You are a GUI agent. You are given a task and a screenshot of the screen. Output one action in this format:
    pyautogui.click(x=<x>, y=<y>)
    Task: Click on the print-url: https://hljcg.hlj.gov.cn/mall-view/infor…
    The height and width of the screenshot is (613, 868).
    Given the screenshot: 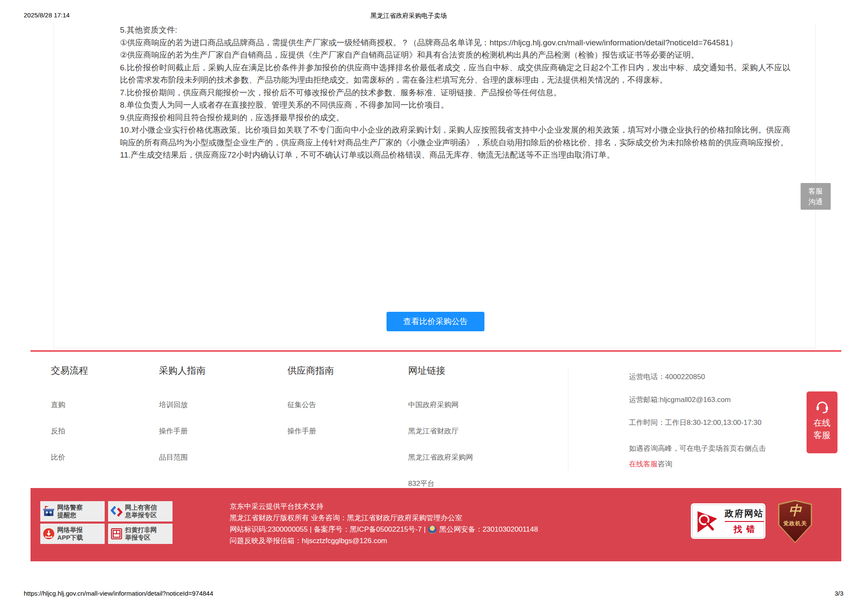 What is the action you would take?
    pyautogui.click(x=119, y=593)
    